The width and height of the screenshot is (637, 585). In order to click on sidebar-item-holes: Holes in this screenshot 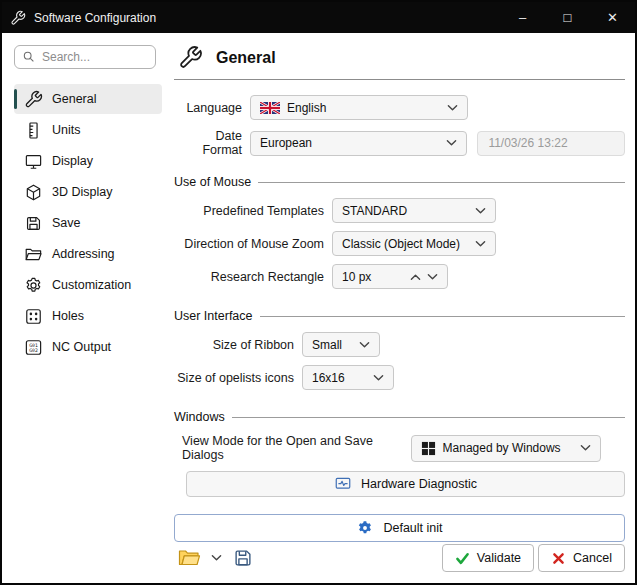, I will do `click(88, 316)`.